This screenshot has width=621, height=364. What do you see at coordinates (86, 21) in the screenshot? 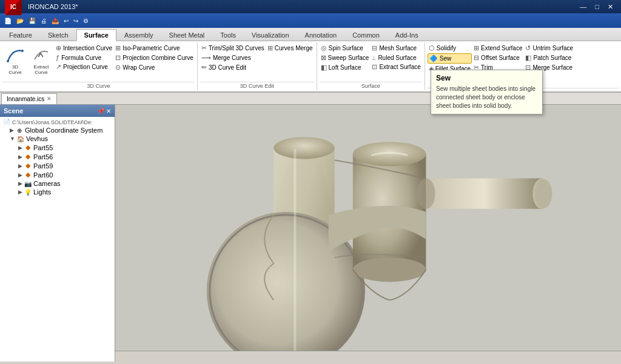
I see `settings-button: ⚙` at bounding box center [86, 21].